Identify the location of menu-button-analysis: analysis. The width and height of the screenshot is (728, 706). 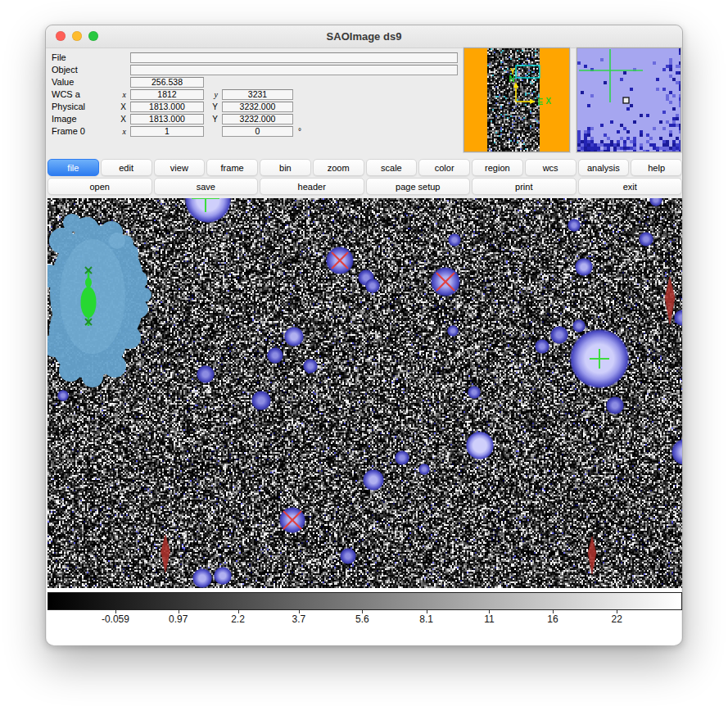
(604, 167).